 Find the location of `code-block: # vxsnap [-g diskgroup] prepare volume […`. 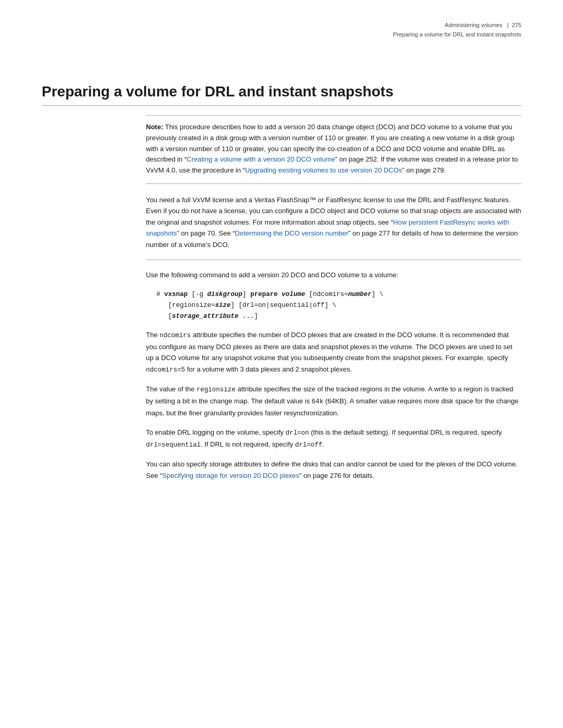

code-block: # vxsnap [-g diskgroup] prepare volume [… is located at coordinates (339, 306).